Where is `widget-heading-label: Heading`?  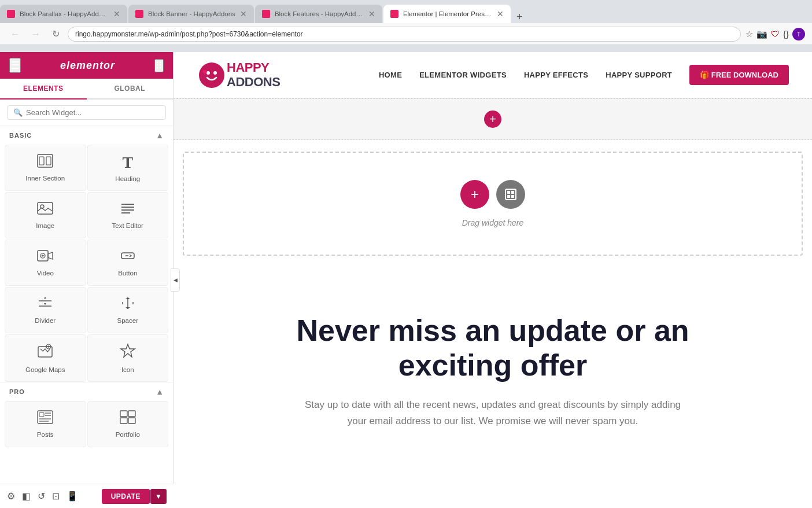 widget-heading-label: Heading is located at coordinates (127, 179).